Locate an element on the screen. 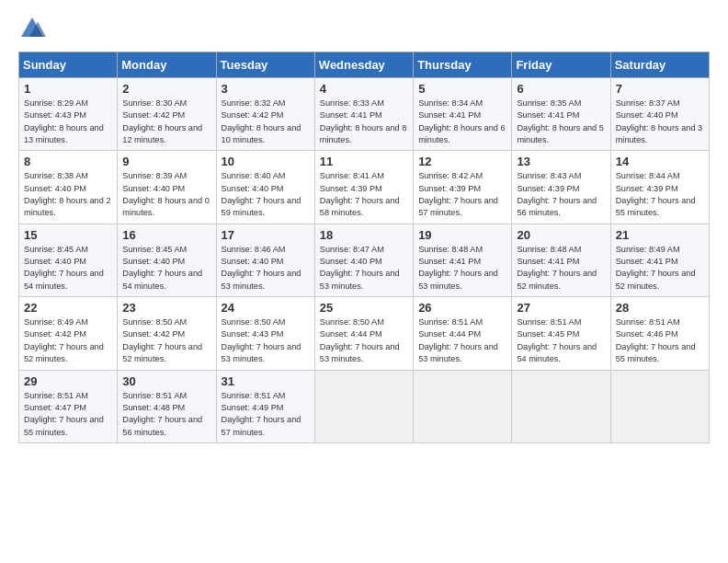  day-detail: Sunrise: 8:47 AMSunset: 4:40 PMDaylight:… is located at coordinates (364, 269).